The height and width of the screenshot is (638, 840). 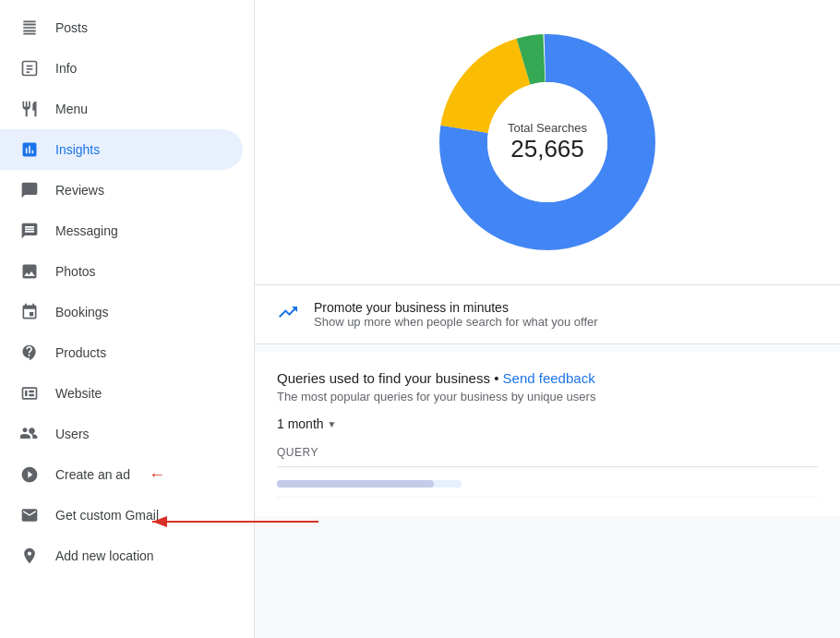 I want to click on sidebar-item-label-create-an-ad: Create an ad, so click(x=92, y=475).